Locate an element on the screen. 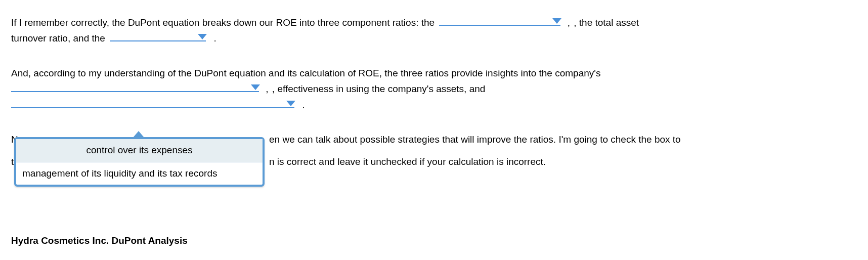 The image size is (868, 260). text-p1-b: , the total asset is located at coordinates (606, 22).